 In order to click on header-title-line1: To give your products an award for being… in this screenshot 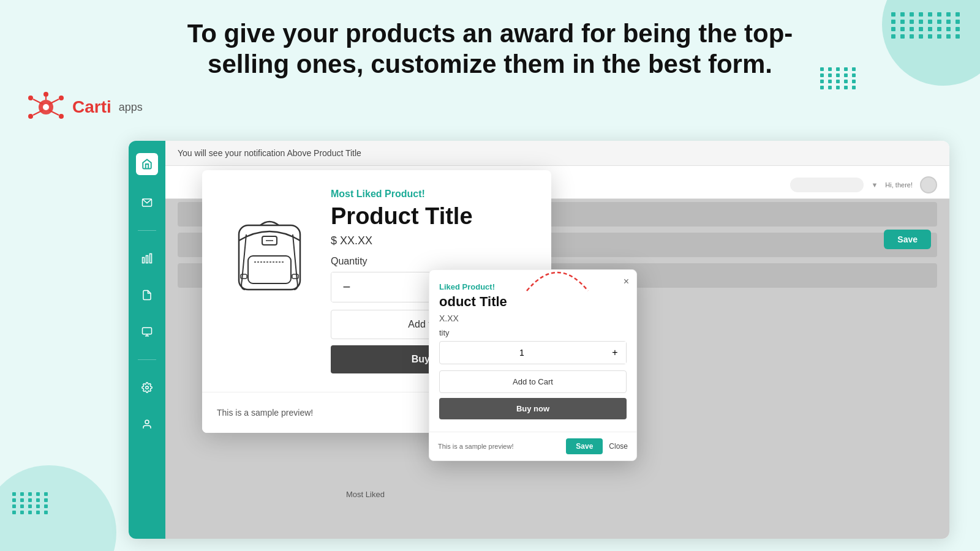, I will do `click(490, 33)`.